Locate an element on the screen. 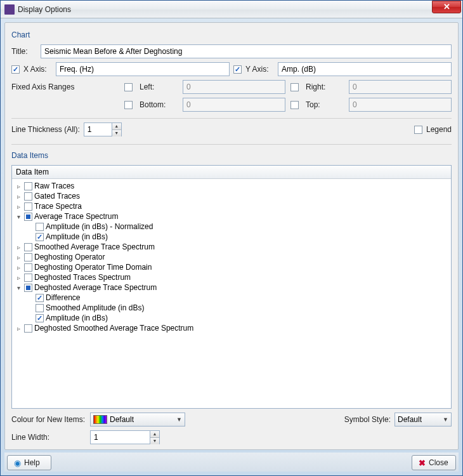  yaxis-input is located at coordinates (365, 69).